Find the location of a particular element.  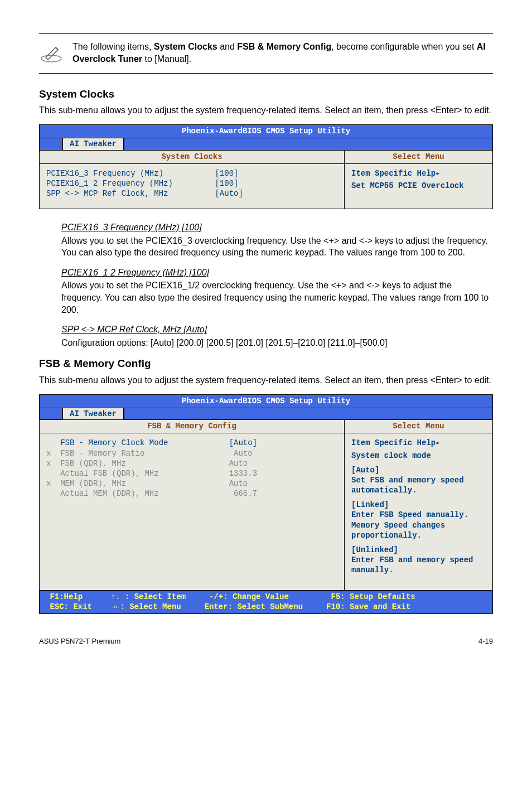

bios-help-title-2: Item Specific Help▸ is located at coordinates (418, 443).